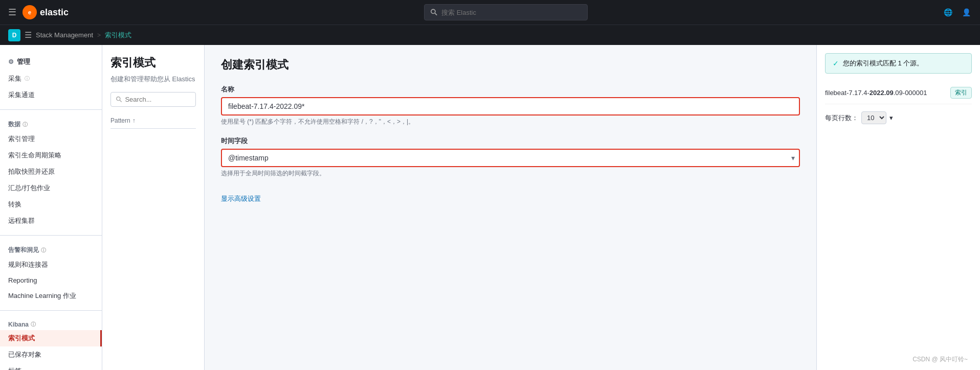 This screenshot has height=370, width=980. Describe the element at coordinates (29, 188) in the screenshot. I see `sidebar-rollup-label: 汇总/打包作业` at that location.